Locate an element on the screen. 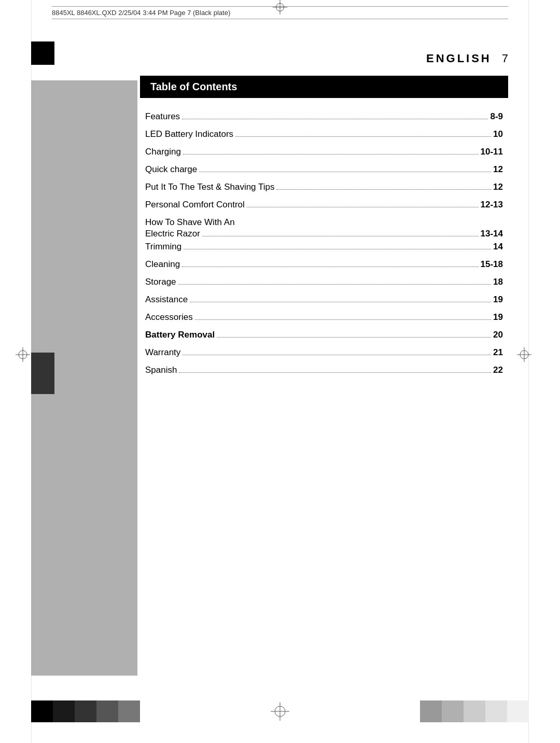 Image resolution: width=560 pixels, height=743 pixels. swatch-gray2 is located at coordinates (453, 711).